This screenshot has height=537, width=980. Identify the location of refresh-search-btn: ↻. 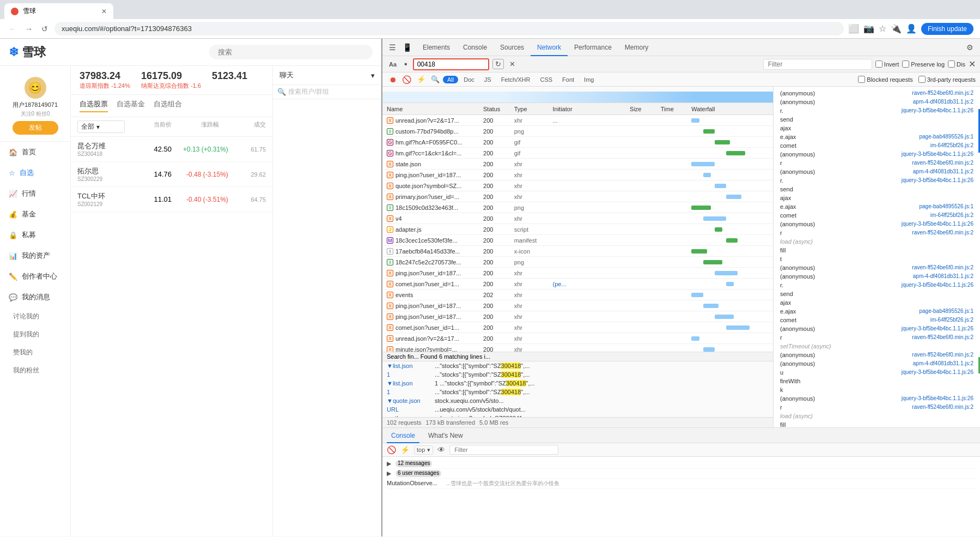
(498, 64).